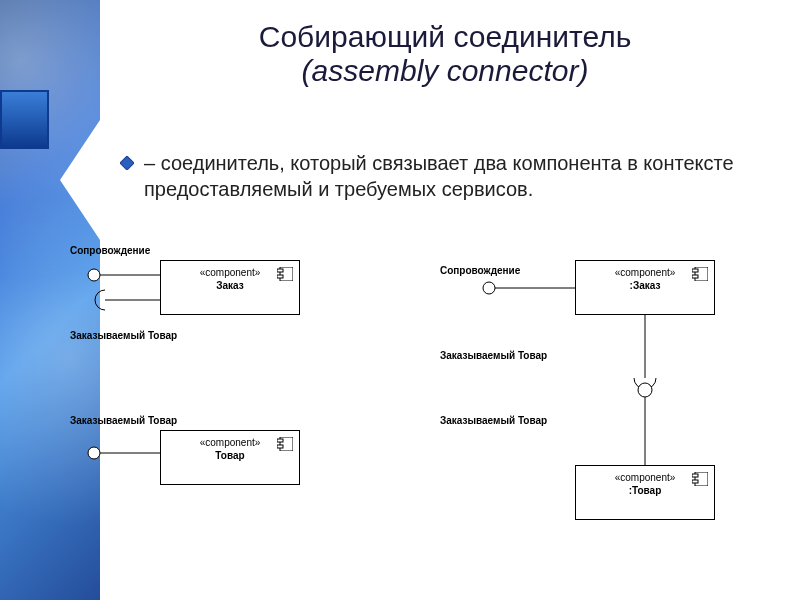 Image resolution: width=800 pixels, height=600 pixels. What do you see at coordinates (120, 290) in the screenshot?
I see `required-interface-ordered-good` at bounding box center [120, 290].